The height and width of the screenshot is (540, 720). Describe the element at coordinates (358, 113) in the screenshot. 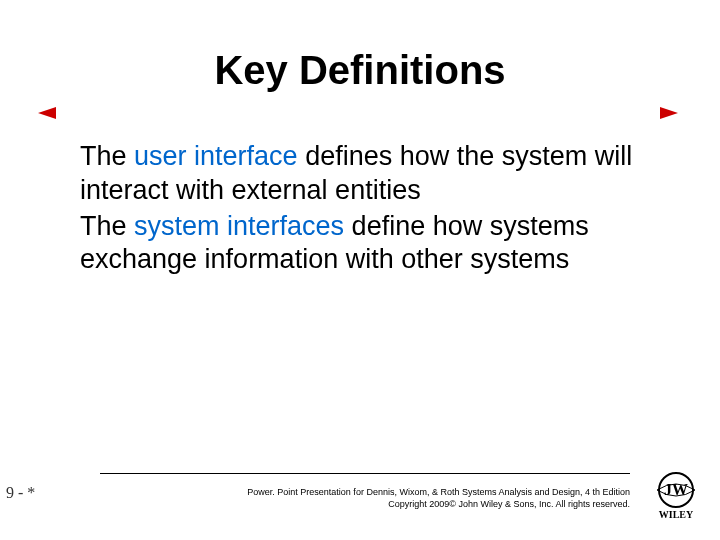

I see `horizontal-double-arrow` at that location.